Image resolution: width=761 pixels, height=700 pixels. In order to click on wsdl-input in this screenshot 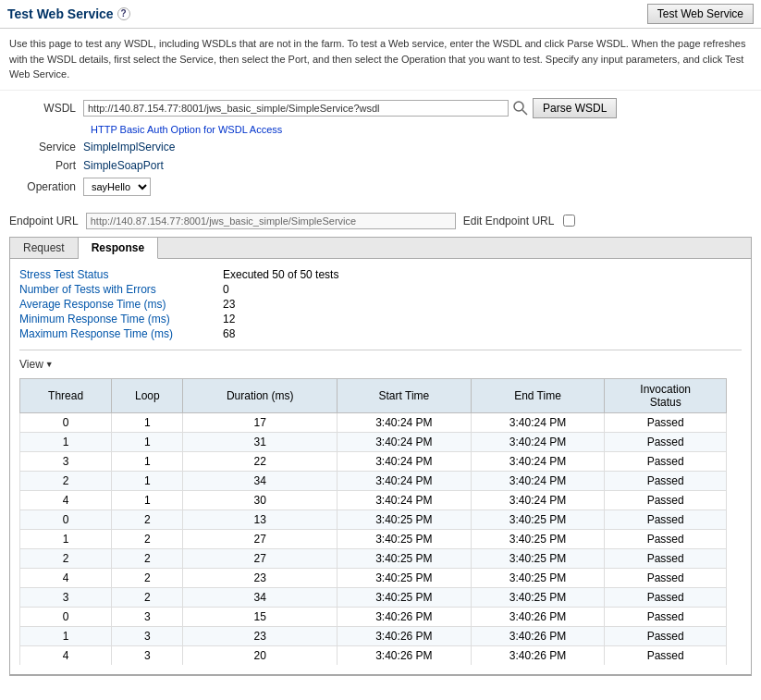, I will do `click(296, 108)`.